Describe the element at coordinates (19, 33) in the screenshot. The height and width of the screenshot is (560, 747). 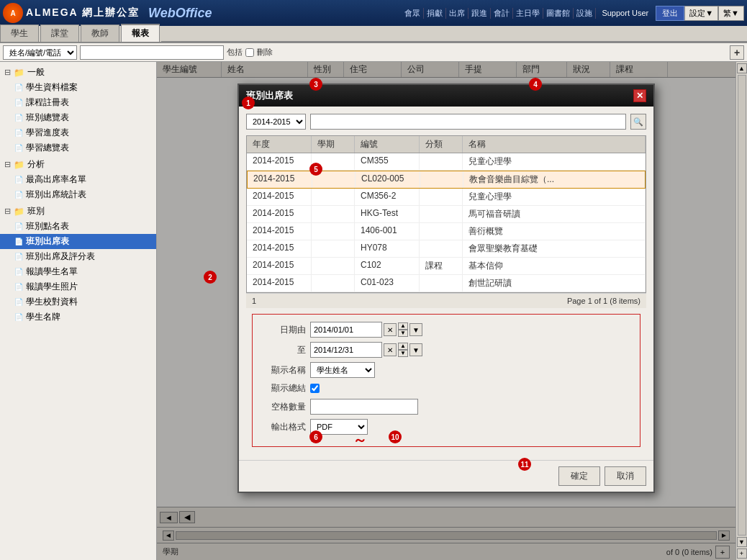
I see `tab-student: 學生` at that location.